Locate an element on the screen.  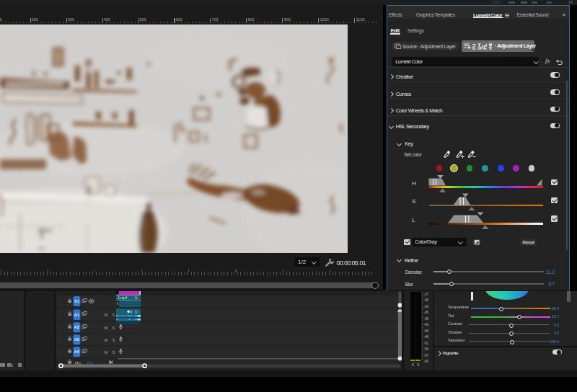
svg-text: V1 is located at coordinates (76, 301).